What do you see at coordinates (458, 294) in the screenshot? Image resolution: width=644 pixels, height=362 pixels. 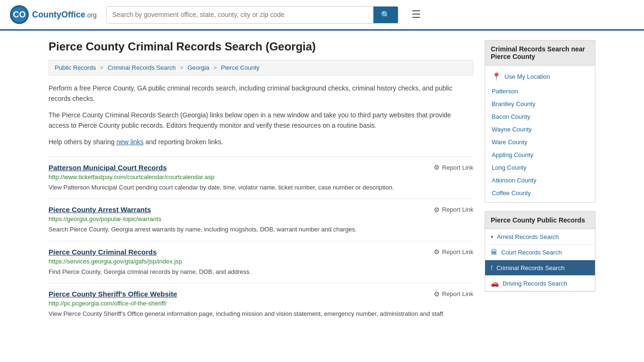 I see `report-label-3: Report Link` at bounding box center [458, 294].